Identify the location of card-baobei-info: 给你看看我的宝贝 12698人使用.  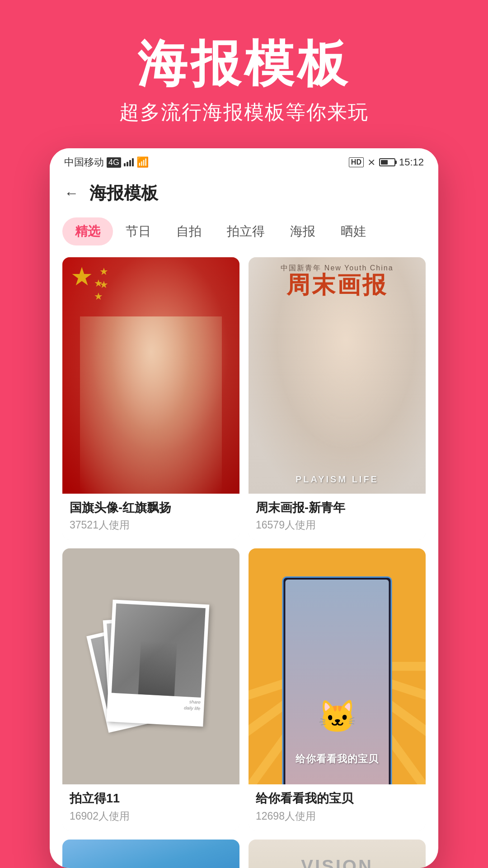
(337, 807).